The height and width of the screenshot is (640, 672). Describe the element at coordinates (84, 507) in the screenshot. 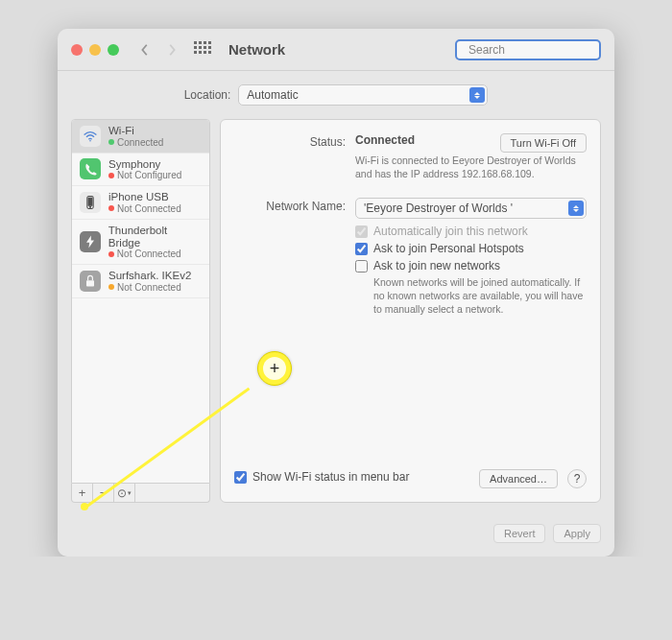

I see `annotation-endpoint` at that location.